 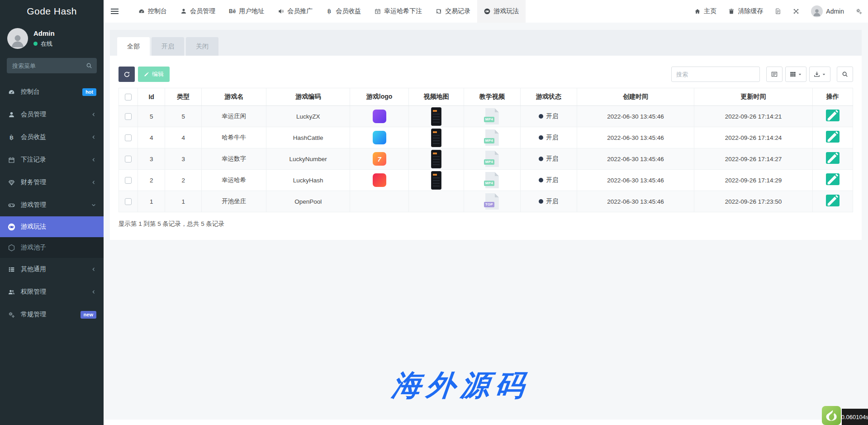 I want to click on sidebar-item-label: 下注记录, so click(x=33, y=160).